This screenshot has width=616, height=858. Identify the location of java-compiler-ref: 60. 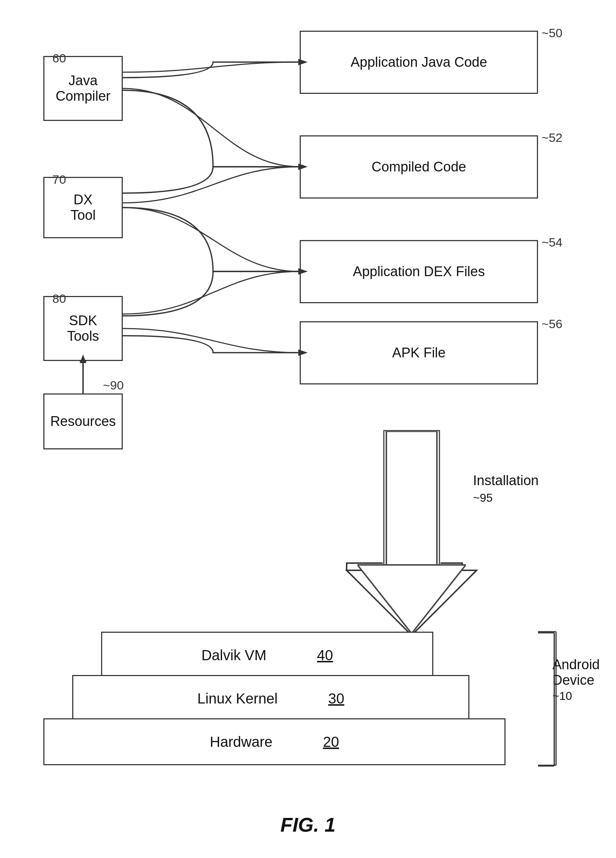
(59, 58).